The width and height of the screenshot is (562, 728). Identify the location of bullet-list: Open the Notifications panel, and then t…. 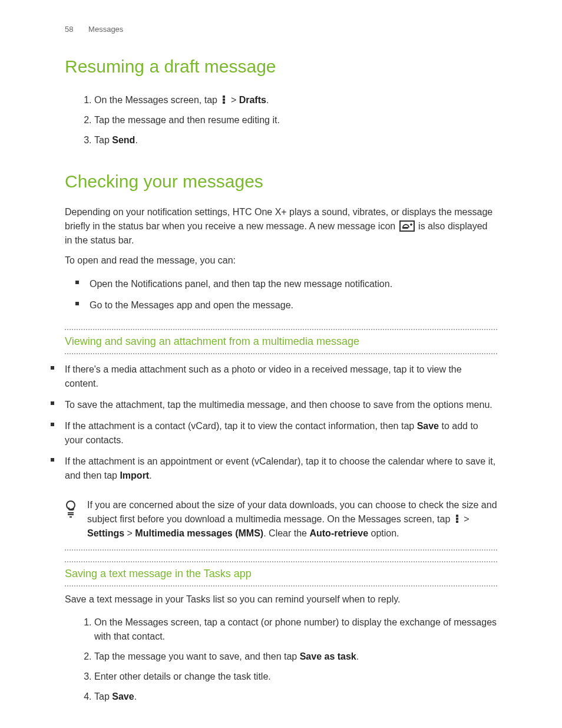
(281, 295).